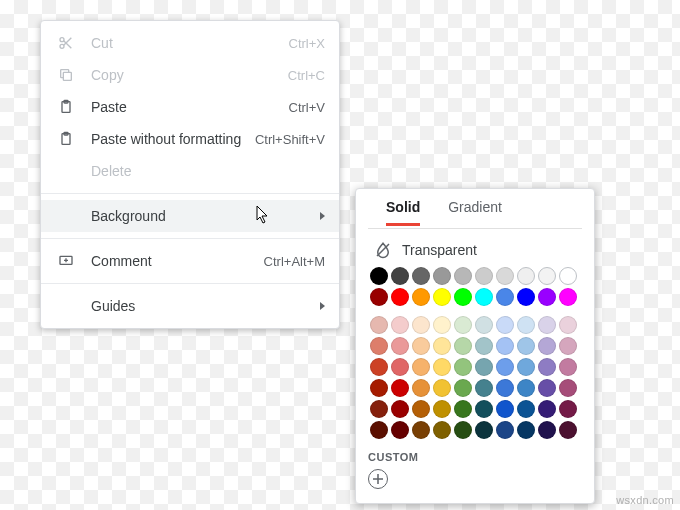  I want to click on menu-item-copy: Copy Ctrl+C, so click(190, 75).